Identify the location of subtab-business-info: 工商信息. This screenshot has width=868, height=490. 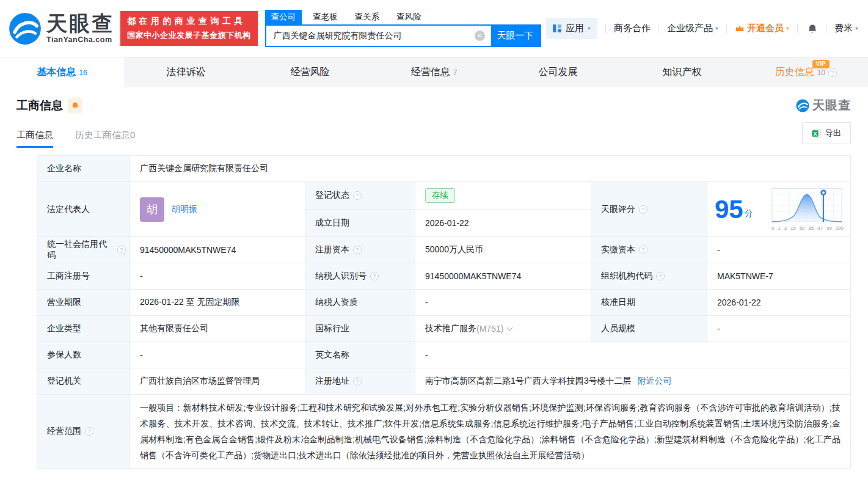
(35, 139).